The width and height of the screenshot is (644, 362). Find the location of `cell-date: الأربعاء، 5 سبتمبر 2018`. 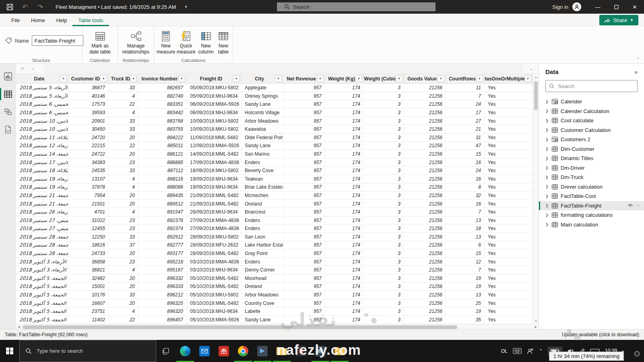

cell-date: الأربعاء، 5 سبتمبر 2018 is located at coordinates (42, 97).